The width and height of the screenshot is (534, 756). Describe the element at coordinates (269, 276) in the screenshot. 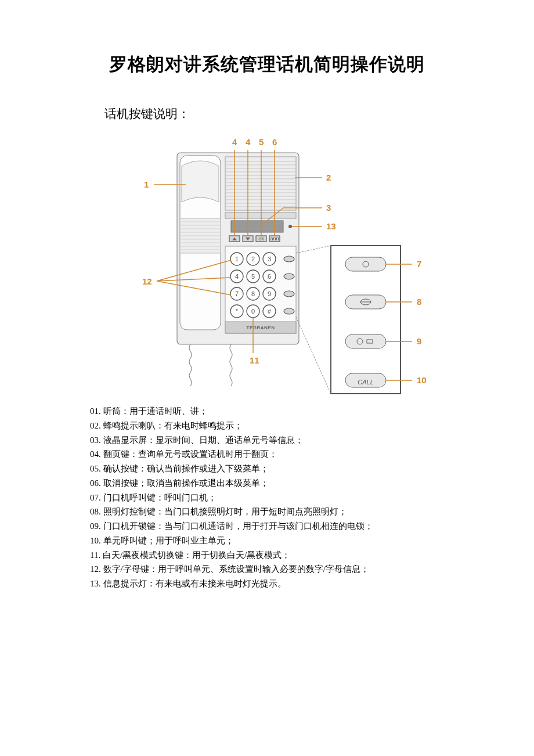

I see `keypad-6: 6` at that location.